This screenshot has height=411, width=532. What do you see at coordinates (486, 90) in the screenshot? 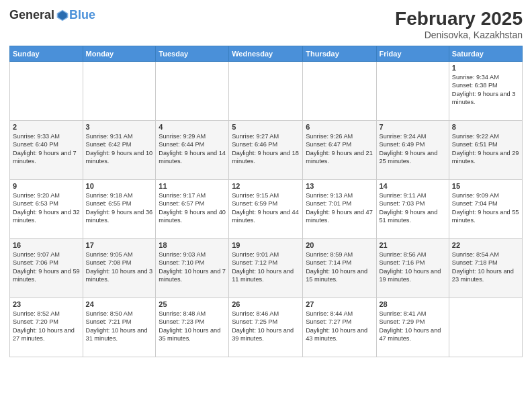
I see `day-info: Sunrise: 9:34 AM Sunset: 6:38 PM Dayligh…` at bounding box center [486, 90].